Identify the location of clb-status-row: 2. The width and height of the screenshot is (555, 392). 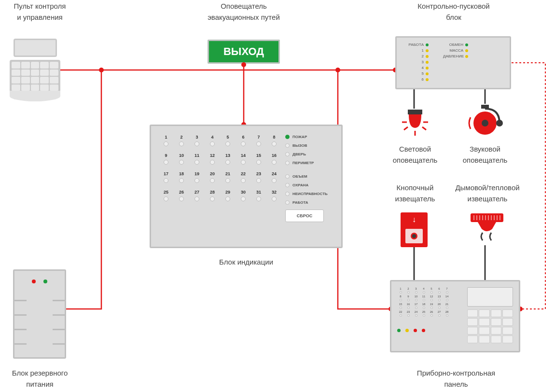
(416, 56).